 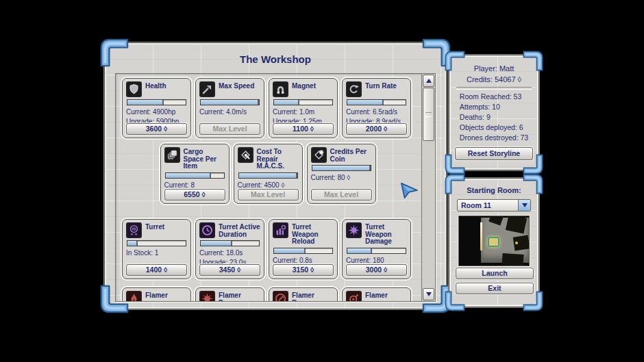 I want to click on cargo-stack-icon, so click(x=173, y=155).